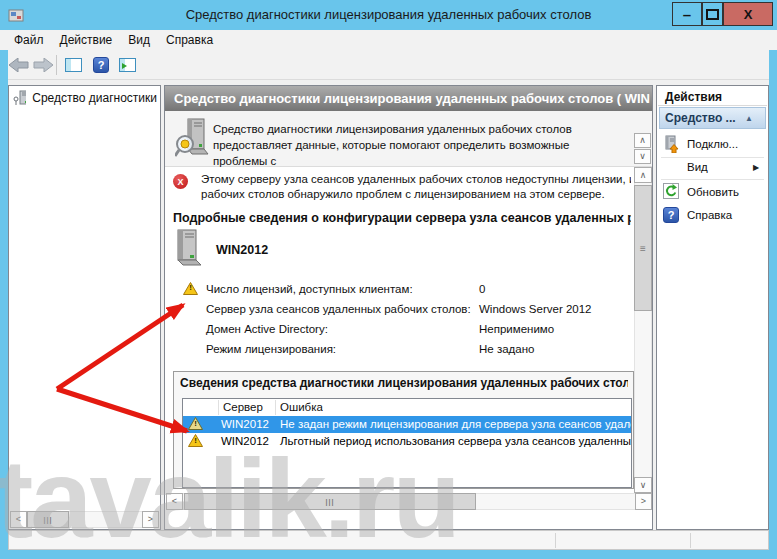 The image size is (777, 559). I want to click on content-scroll-down-button: ∨, so click(643, 485).